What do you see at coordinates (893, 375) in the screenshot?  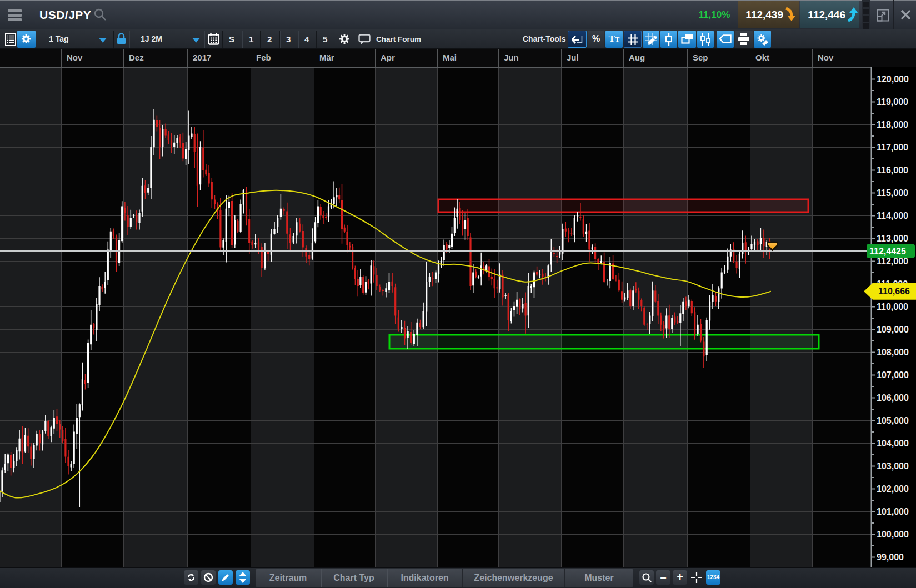 I see `svg-text: 107,000` at bounding box center [893, 375].